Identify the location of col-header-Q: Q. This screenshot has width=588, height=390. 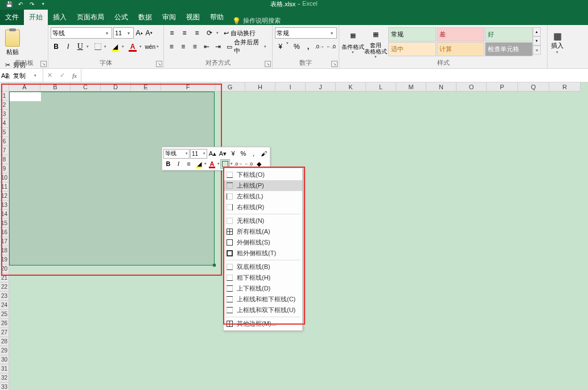
(534, 87).